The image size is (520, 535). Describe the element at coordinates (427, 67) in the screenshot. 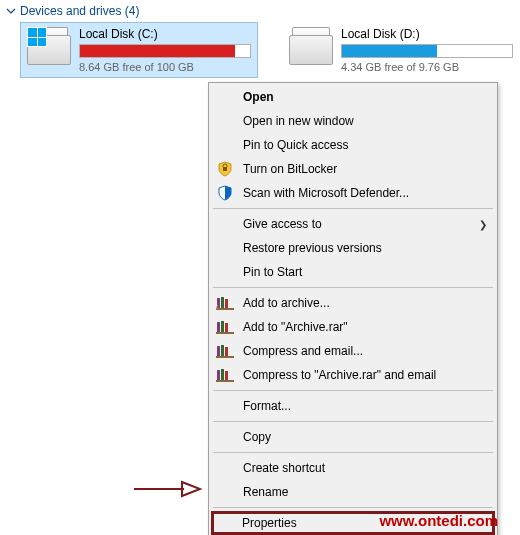

I see `drive-free-text: 4.34 GB free of 9.76 GB` at that location.